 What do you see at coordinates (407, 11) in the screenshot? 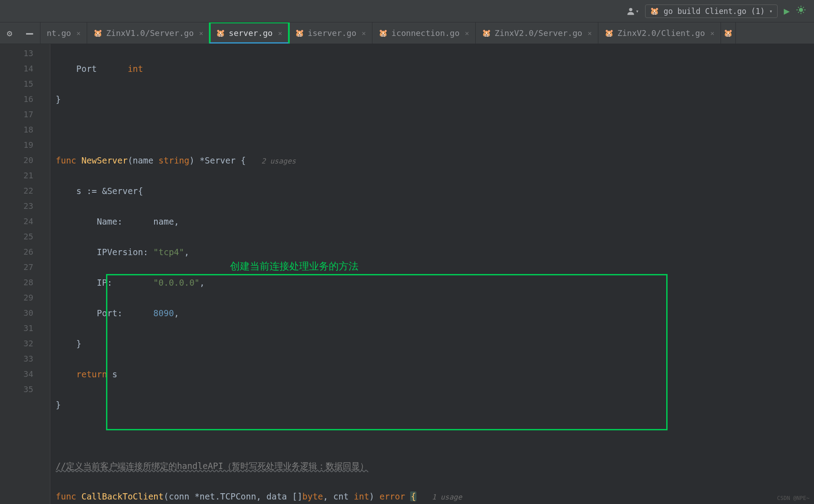
I see `top-toolbar: ▾ 🐹 go build Client.go (1) ▾ ▶` at bounding box center [407, 11].